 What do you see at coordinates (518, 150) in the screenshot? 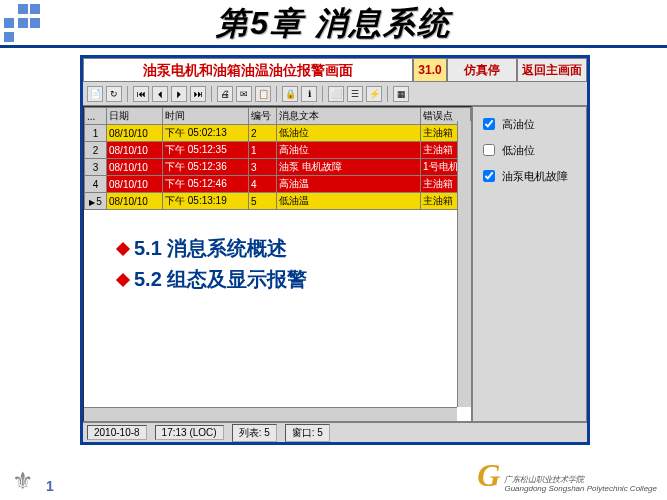
I see `checkbox-label-2: 低油位` at bounding box center [518, 150].